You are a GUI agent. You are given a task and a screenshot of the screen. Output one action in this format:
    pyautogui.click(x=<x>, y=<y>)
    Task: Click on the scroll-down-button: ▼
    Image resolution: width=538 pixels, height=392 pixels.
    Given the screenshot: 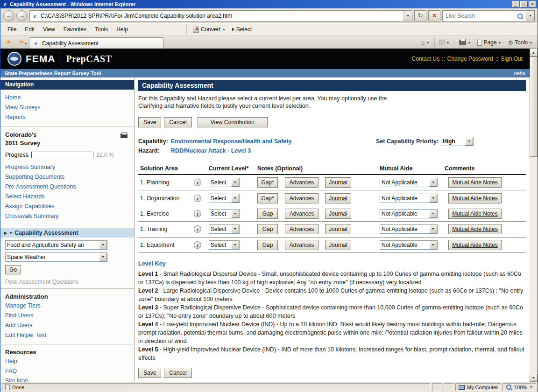 What is the action you would take?
    pyautogui.click(x=533, y=378)
    